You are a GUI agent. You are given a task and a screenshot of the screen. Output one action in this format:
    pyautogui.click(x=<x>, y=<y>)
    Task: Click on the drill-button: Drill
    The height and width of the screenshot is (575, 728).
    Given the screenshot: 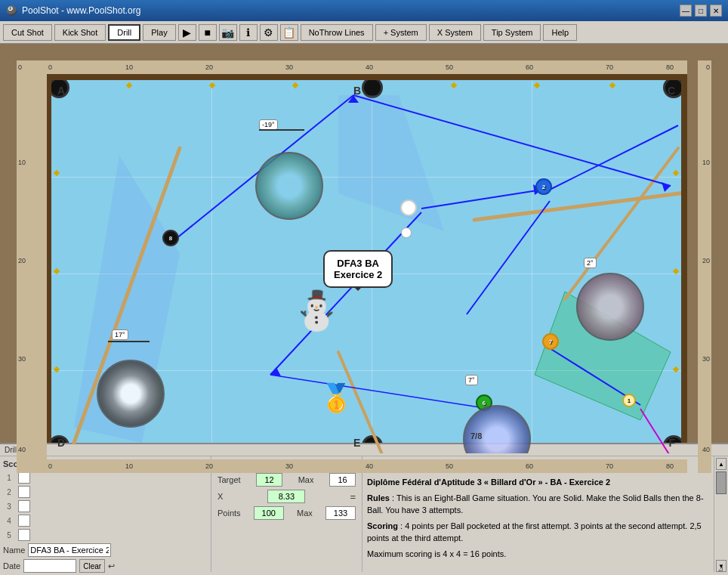 What is the action you would take?
    pyautogui.click(x=124, y=32)
    